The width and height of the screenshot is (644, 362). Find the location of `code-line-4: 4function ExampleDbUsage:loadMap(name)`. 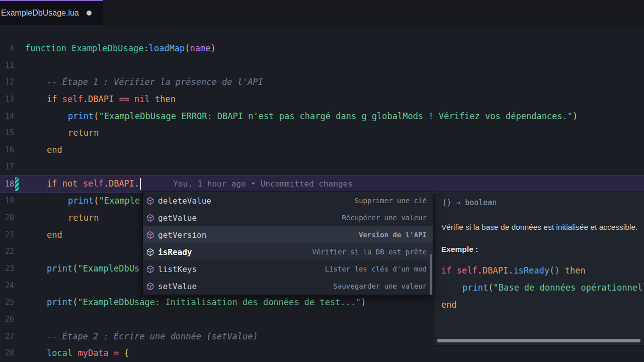

code-line-4: 4function ExampleDbUsage:loadMap(name) is located at coordinates (322, 48).